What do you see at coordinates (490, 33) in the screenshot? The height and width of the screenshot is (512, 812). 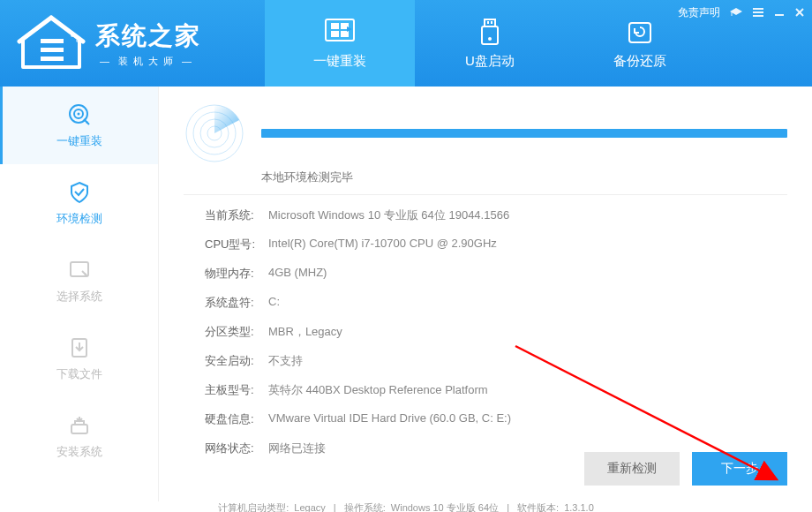 I see `usb-icon` at bounding box center [490, 33].